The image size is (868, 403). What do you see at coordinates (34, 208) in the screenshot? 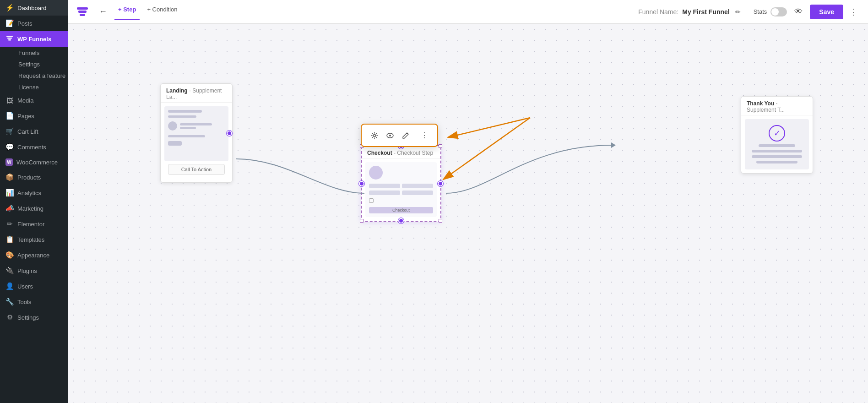
I see `sidebar-item-marketing: 📣 Marketing` at bounding box center [34, 208].